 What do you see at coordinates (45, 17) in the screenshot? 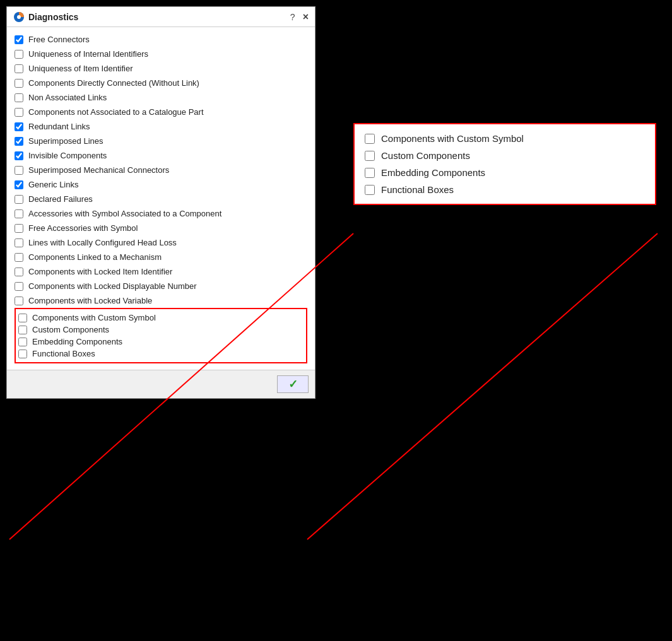
I see `title-left: Diagnostics` at bounding box center [45, 17].